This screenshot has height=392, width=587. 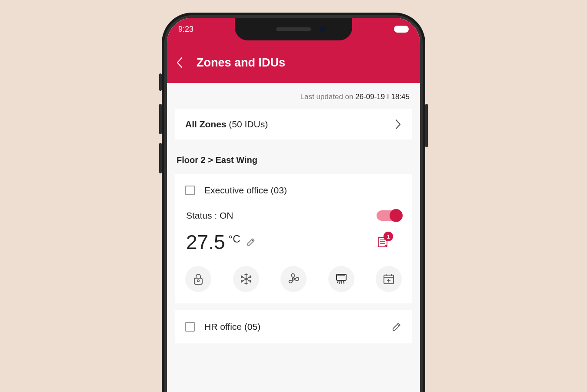 What do you see at coordinates (427, 126) in the screenshot?
I see `phone-power-button` at bounding box center [427, 126].